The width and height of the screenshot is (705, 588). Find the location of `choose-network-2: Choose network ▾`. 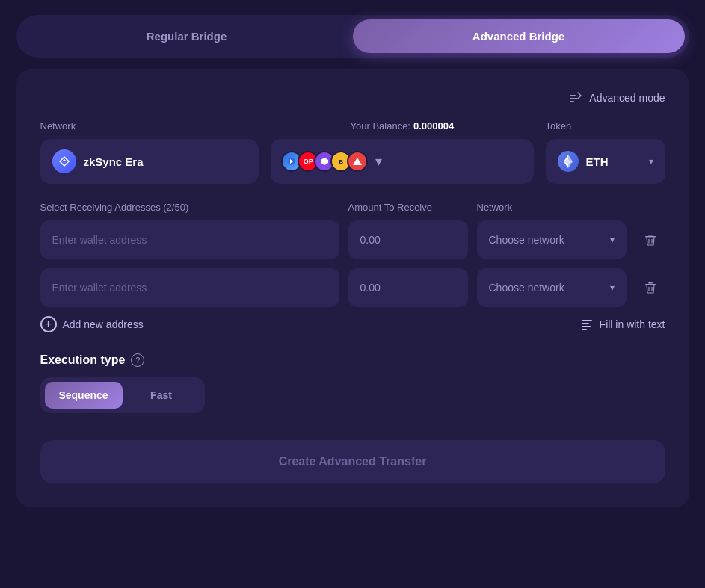

choose-network-2: Choose network ▾ is located at coordinates (552, 288).